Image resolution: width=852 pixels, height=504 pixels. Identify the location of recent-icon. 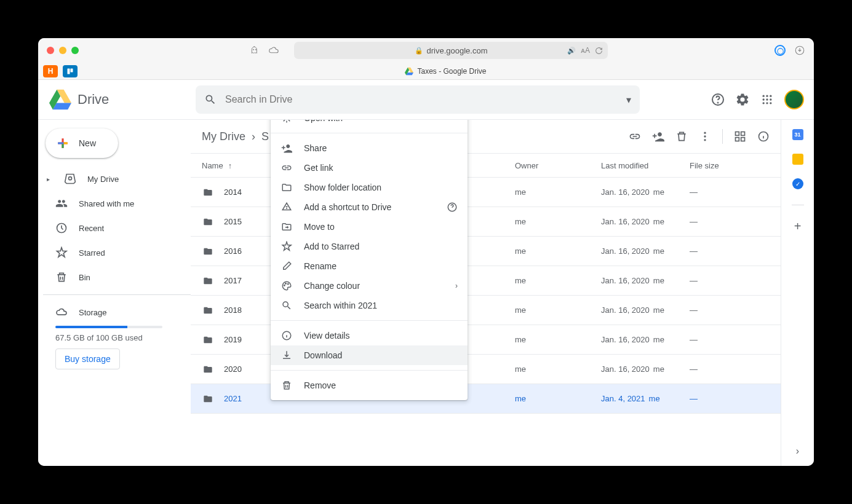
(62, 228).